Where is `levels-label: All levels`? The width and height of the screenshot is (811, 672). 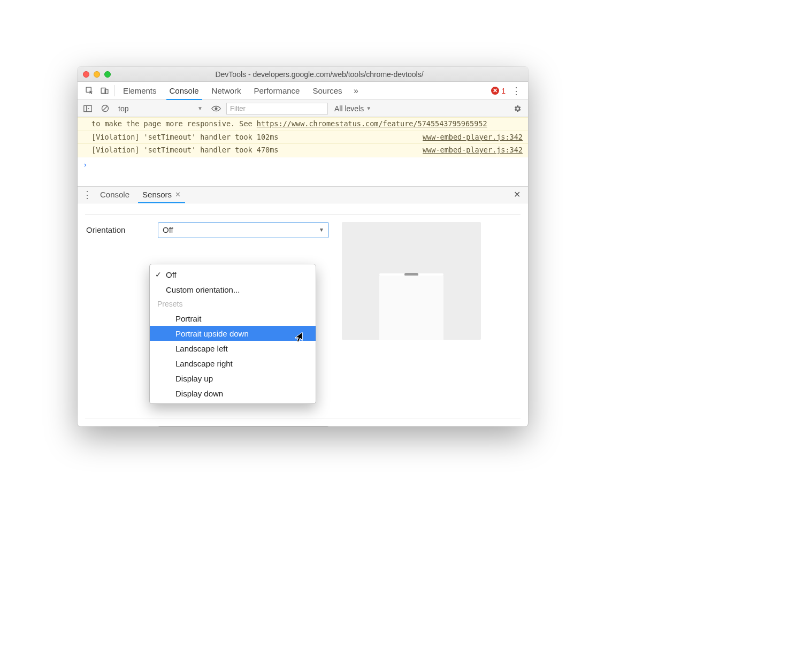
levels-label: All levels is located at coordinates (349, 109).